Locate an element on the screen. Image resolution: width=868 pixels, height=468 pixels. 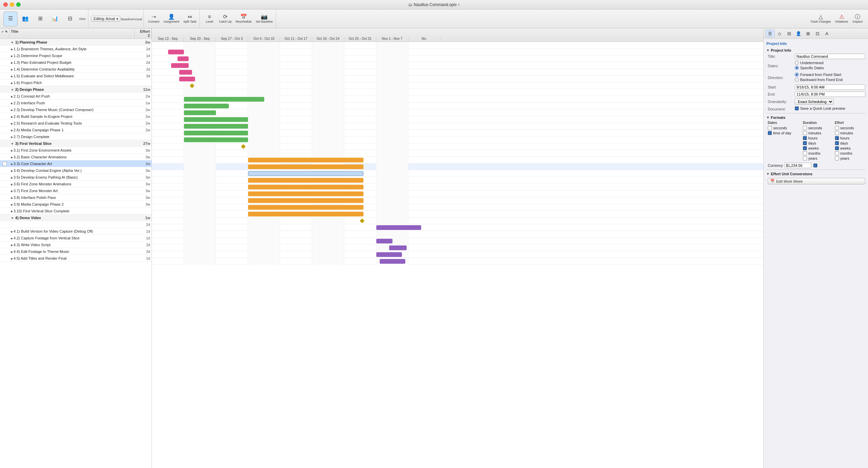
currency-enabled-cb: ✓ is located at coordinates (815, 165).